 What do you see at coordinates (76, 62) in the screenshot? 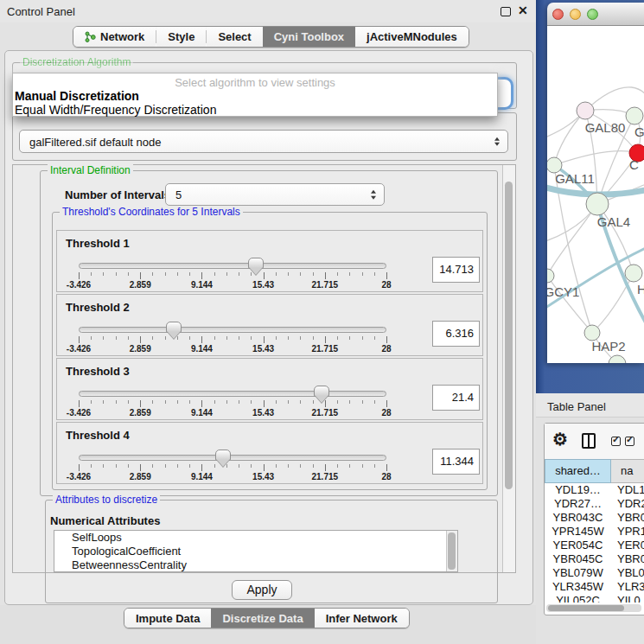
I see `group-title: Discretization Algorithm` at bounding box center [76, 62].